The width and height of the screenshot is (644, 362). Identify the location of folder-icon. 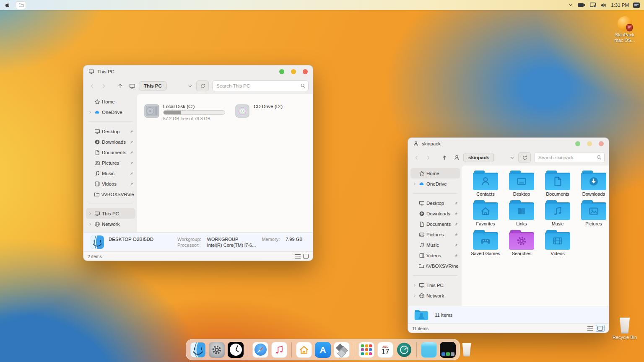
(558, 180).